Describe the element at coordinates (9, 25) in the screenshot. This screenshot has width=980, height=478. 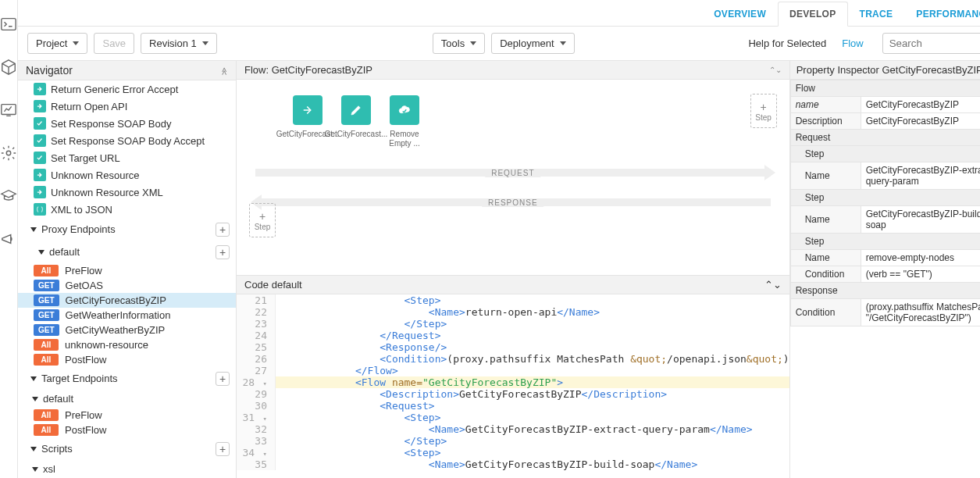
I see `terminal-icon` at that location.